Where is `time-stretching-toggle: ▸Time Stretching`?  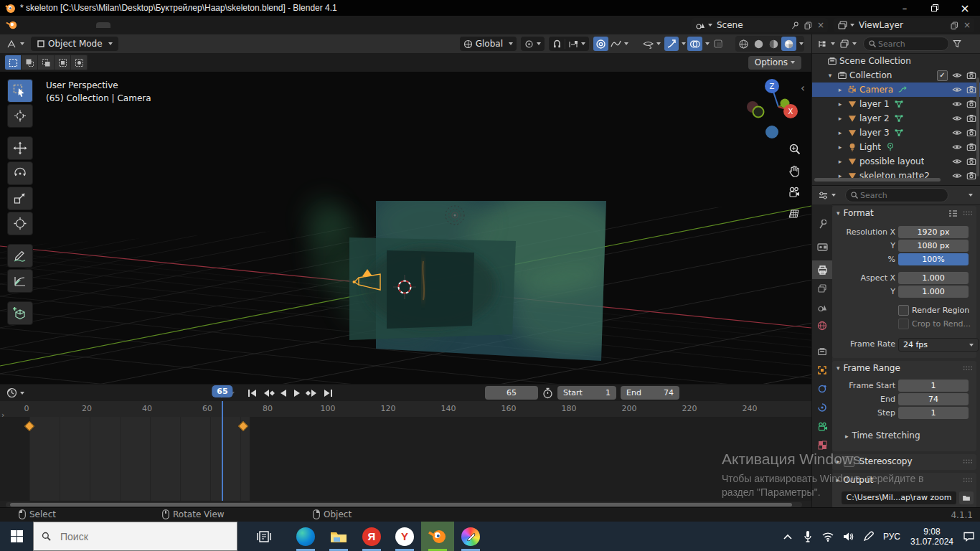 time-stretching-toggle: ▸Time Stretching is located at coordinates (882, 435).